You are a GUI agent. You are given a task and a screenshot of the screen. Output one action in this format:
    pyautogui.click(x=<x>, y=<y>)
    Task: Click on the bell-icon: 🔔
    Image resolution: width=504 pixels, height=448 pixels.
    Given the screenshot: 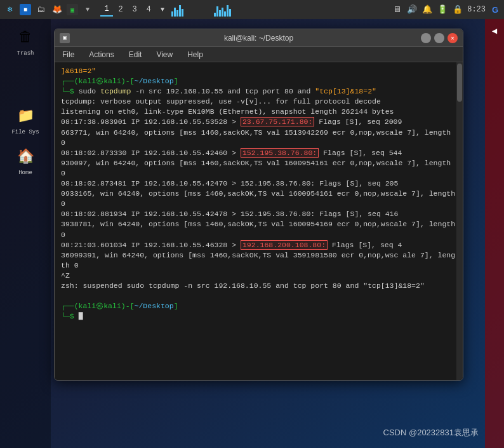 What is the action you would take?
    pyautogui.click(x=427, y=10)
    